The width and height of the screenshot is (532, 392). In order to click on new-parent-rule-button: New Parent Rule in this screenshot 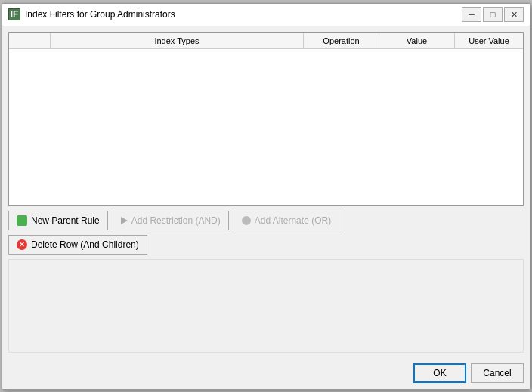, I will do `click(58, 221)`.